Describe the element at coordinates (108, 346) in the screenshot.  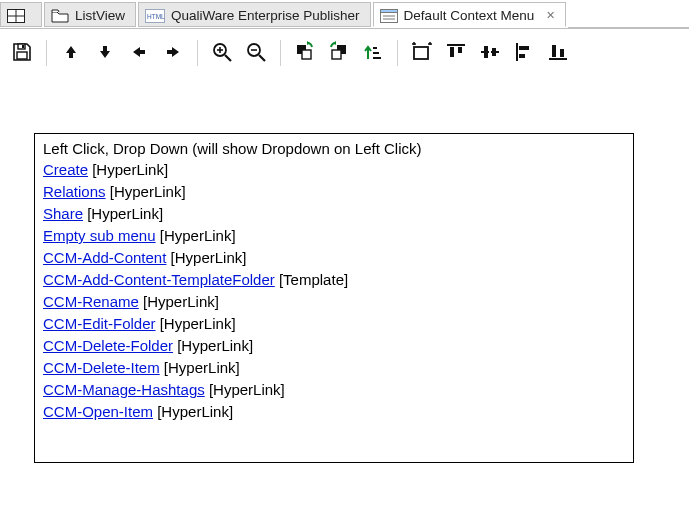
I see `item-link: CCM-Delete-Folder` at that location.